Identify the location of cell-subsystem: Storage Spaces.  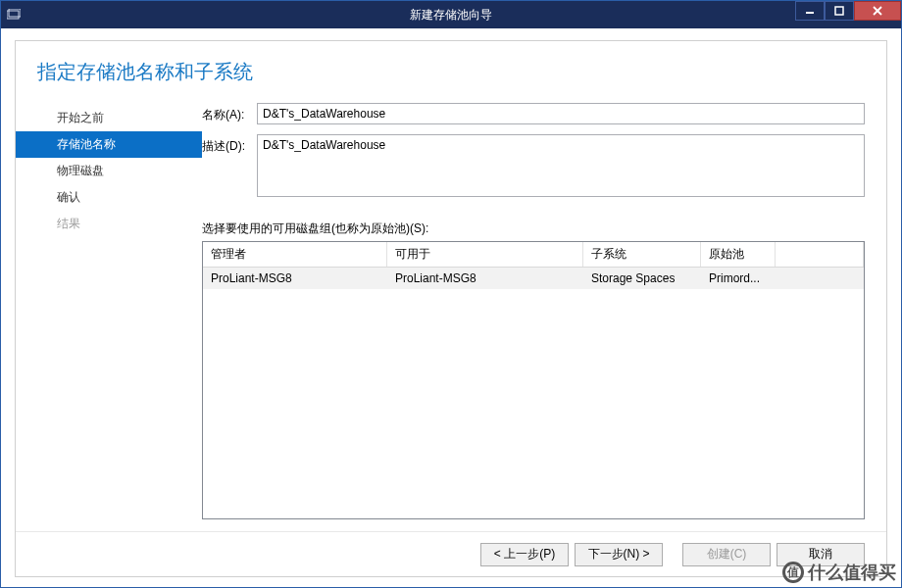
(642, 278).